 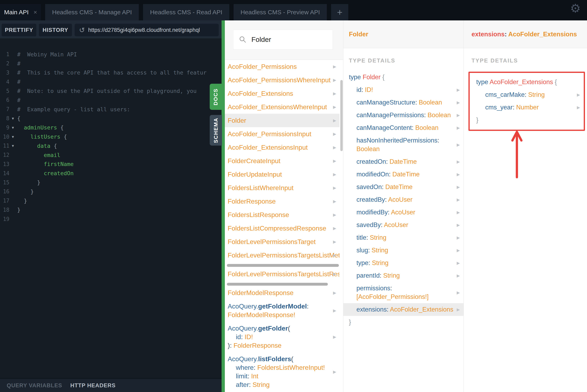 What do you see at coordinates (282, 188) in the screenshot?
I see `doc-explorer-item: FoldersListWhereInput▶` at bounding box center [282, 188].